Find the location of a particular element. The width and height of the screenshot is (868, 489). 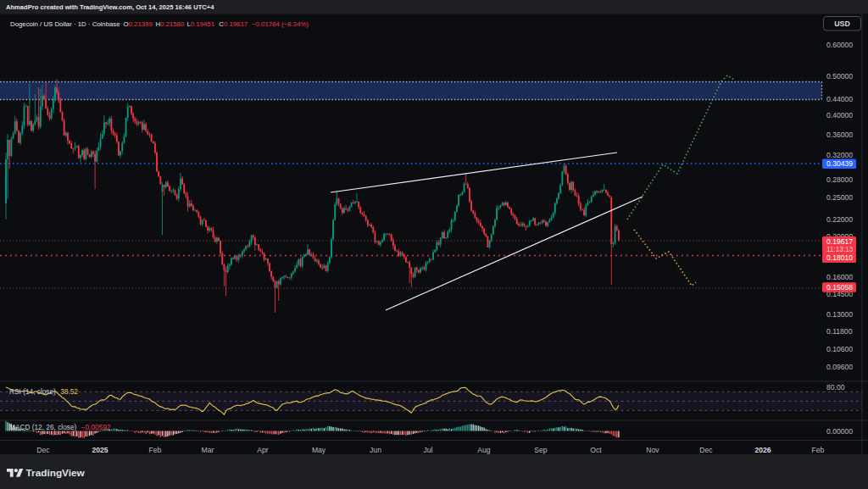

svg-text: 0.22000 is located at coordinates (839, 219).